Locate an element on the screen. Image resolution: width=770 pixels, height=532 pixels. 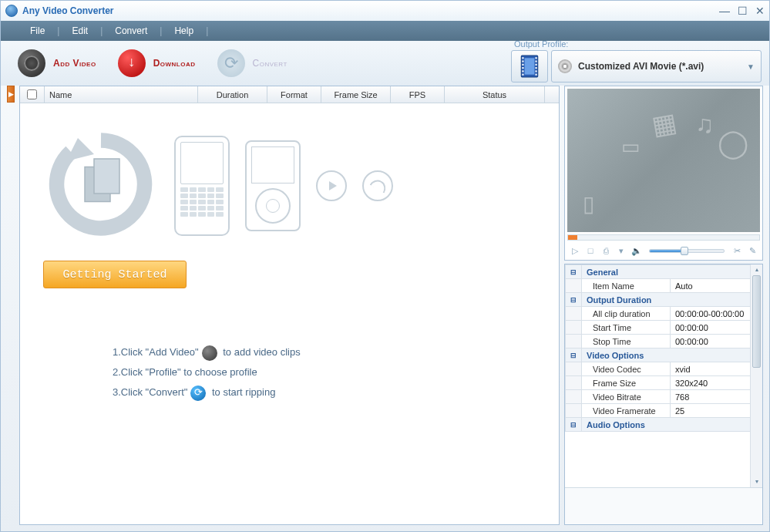
disc-icon is located at coordinates (565, 66).